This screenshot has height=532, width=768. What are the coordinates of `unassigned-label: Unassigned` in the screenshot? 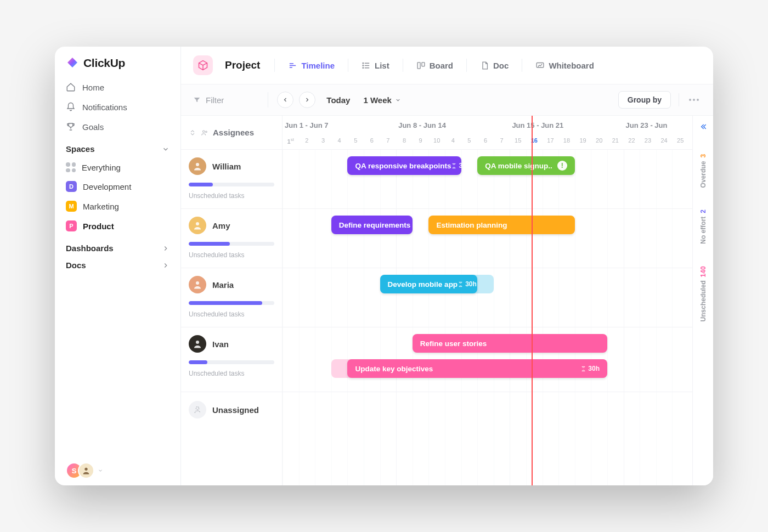 It's located at (236, 410).